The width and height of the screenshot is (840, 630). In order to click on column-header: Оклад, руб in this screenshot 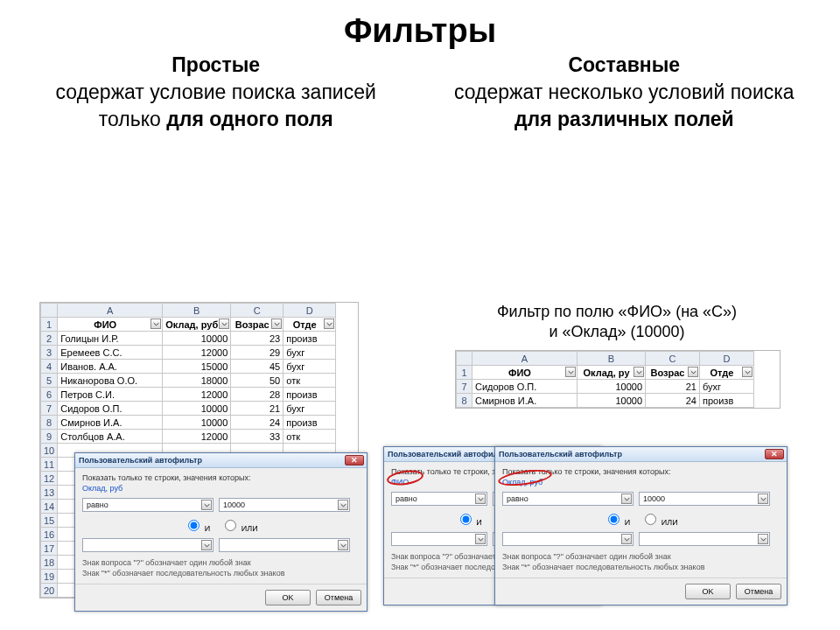, I will do `click(197, 325)`.